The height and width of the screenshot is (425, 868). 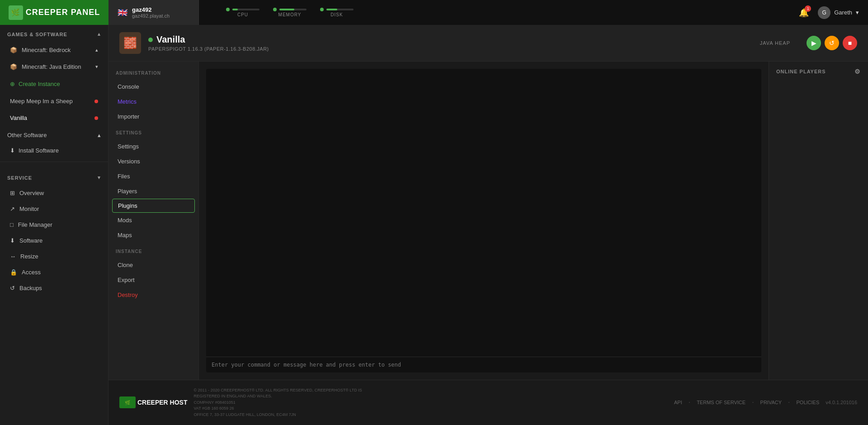 What do you see at coordinates (13, 150) in the screenshot?
I see `download-icon: ⬇` at bounding box center [13, 150].